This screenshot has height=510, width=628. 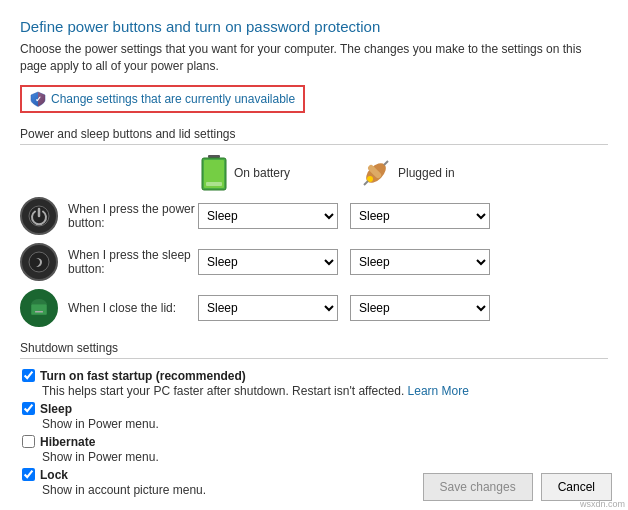 I want to click on sleep-button-battery-select: Do nothing Sleep Hibernate Shut down, so click(x=268, y=262).